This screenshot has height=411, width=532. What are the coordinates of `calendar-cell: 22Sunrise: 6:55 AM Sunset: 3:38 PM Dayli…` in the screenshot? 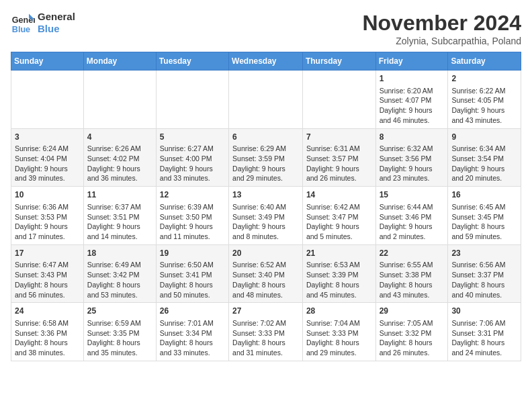 It's located at (412, 274).